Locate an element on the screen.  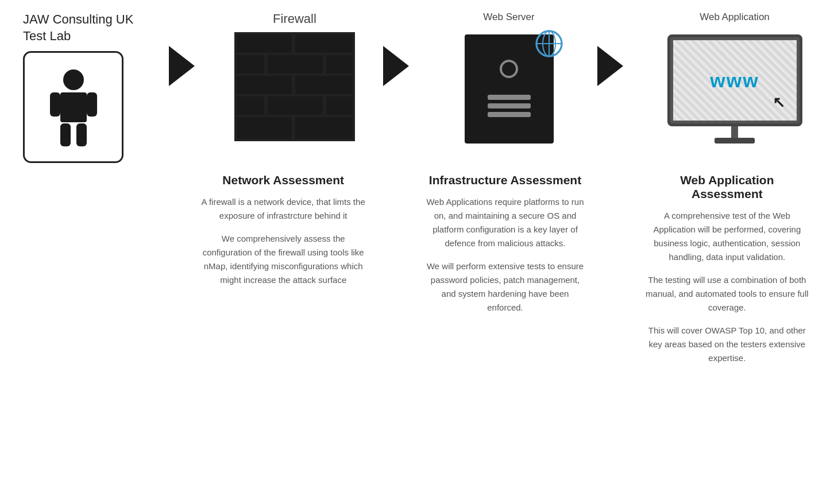
monitor-screen: www ↖ is located at coordinates (735, 80).